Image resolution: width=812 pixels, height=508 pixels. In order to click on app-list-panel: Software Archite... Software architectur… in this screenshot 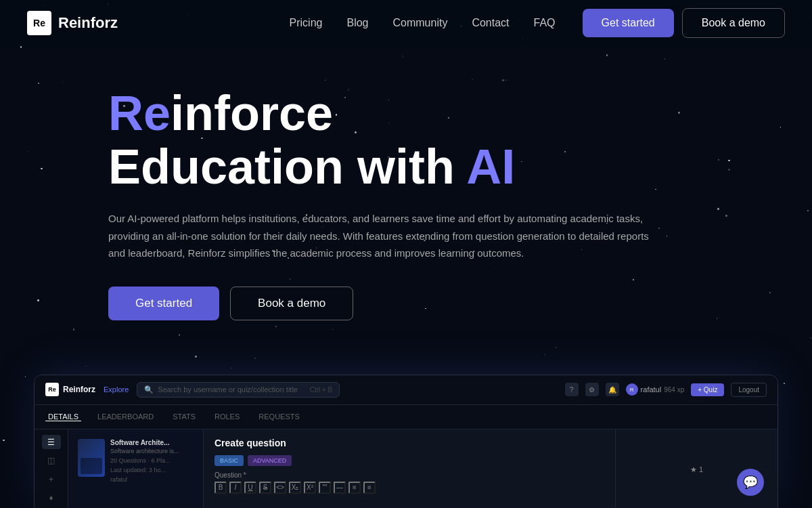, I will do `click(136, 469)`.